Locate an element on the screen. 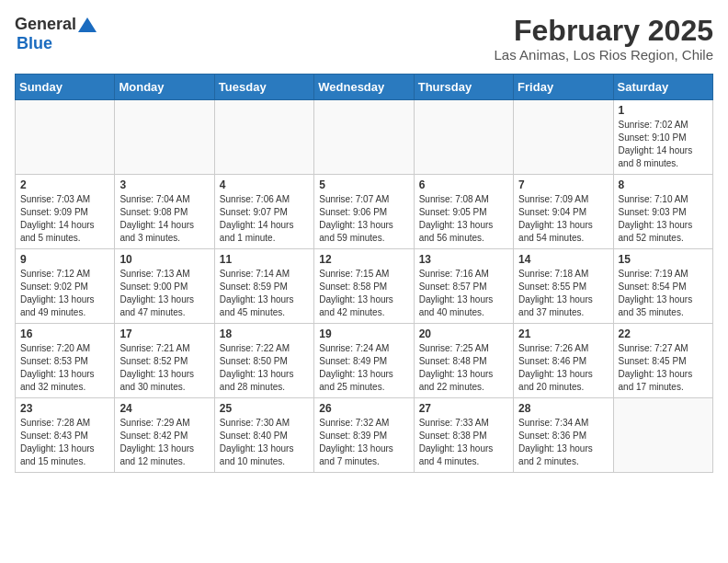 The height and width of the screenshot is (563, 728). calendar-cell: 7Sunrise: 7:09 AM Sunset: 9:04 PM Daylig… is located at coordinates (563, 212).